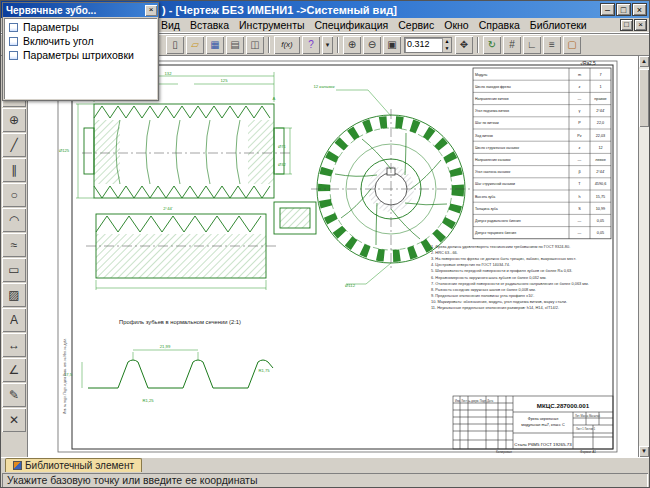 This screenshot has width=650, height=488. Describe the element at coordinates (447, 48) in the screenshot. I see `spin-down-icon: ▼` at that location.